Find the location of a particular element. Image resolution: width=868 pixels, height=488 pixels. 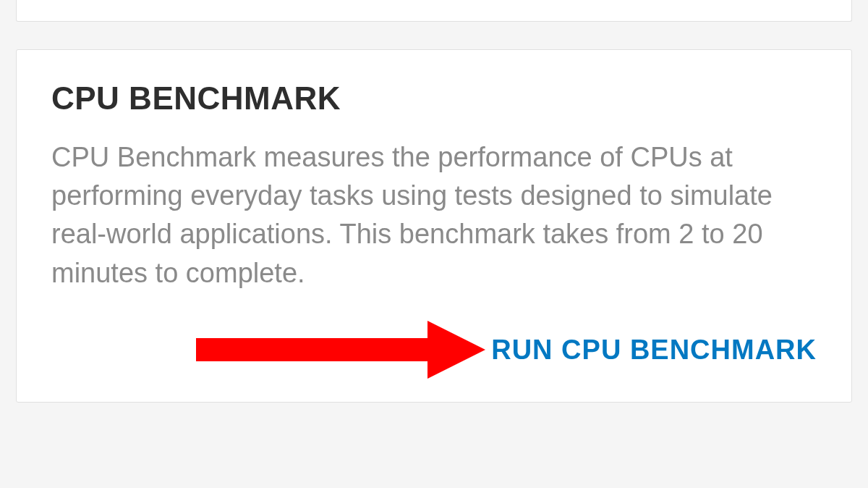

card-title: CPU BENCHMARK is located at coordinates (434, 98).